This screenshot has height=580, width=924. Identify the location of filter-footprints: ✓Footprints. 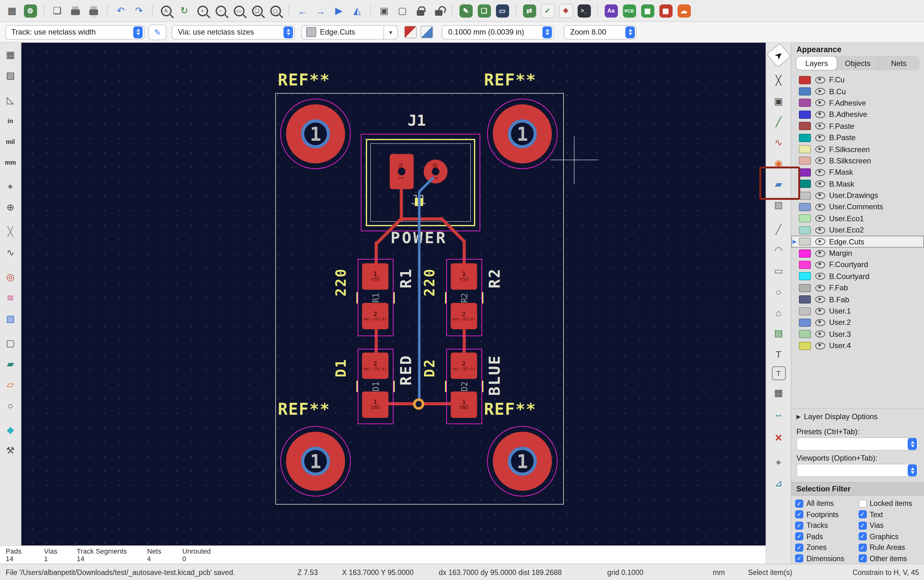
(827, 515).